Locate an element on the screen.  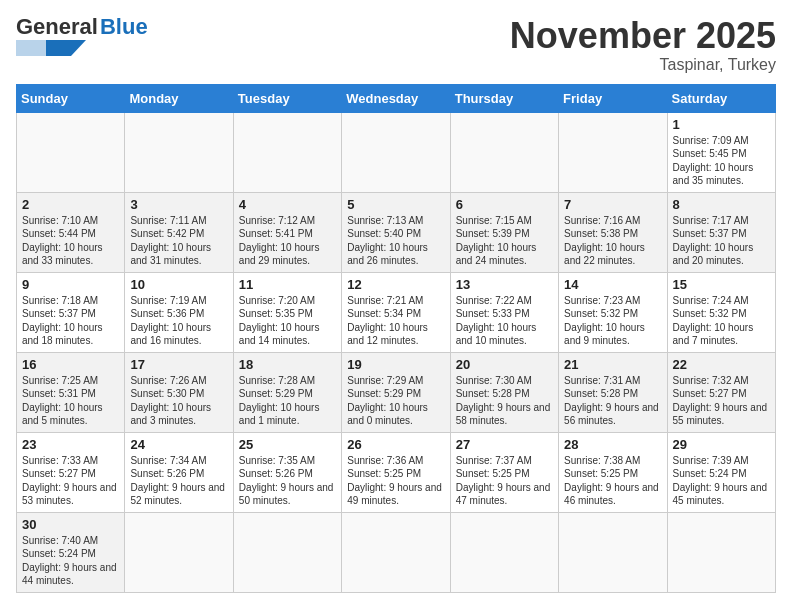
day-number: 19 is located at coordinates (396, 364).